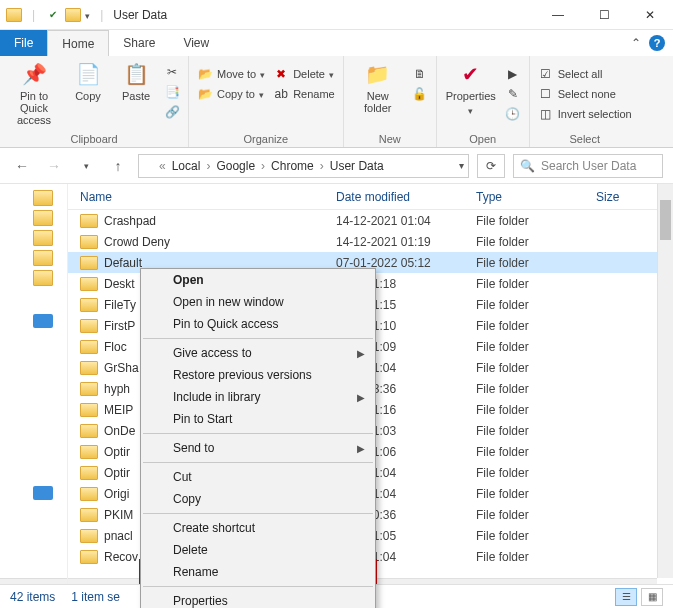 Image resolution: width=673 pixels, height=608 pixels. I want to click on easy-access-button: 🔓, so click(420, 94).